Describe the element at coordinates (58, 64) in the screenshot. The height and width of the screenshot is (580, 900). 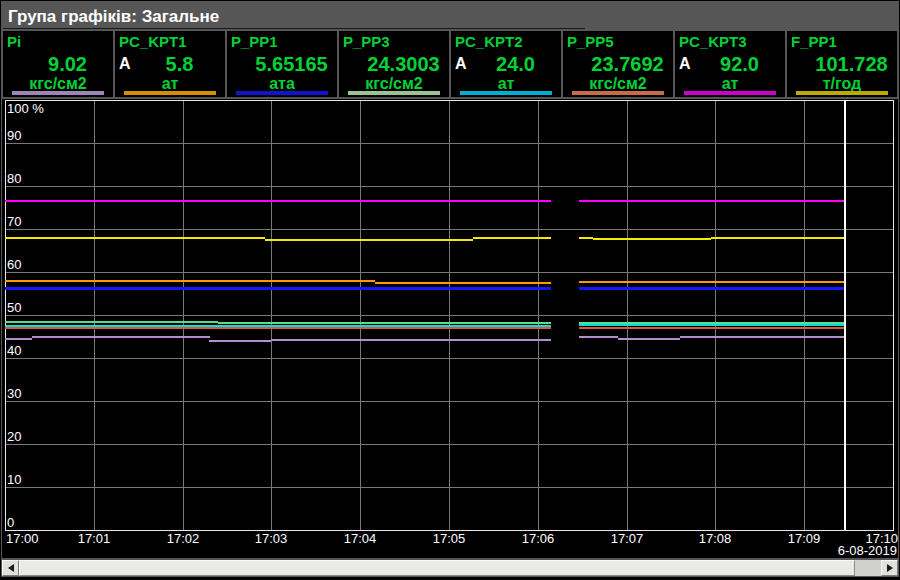
I see `channel-tile-Pi: Pi 9.02 кгс/см2` at that location.